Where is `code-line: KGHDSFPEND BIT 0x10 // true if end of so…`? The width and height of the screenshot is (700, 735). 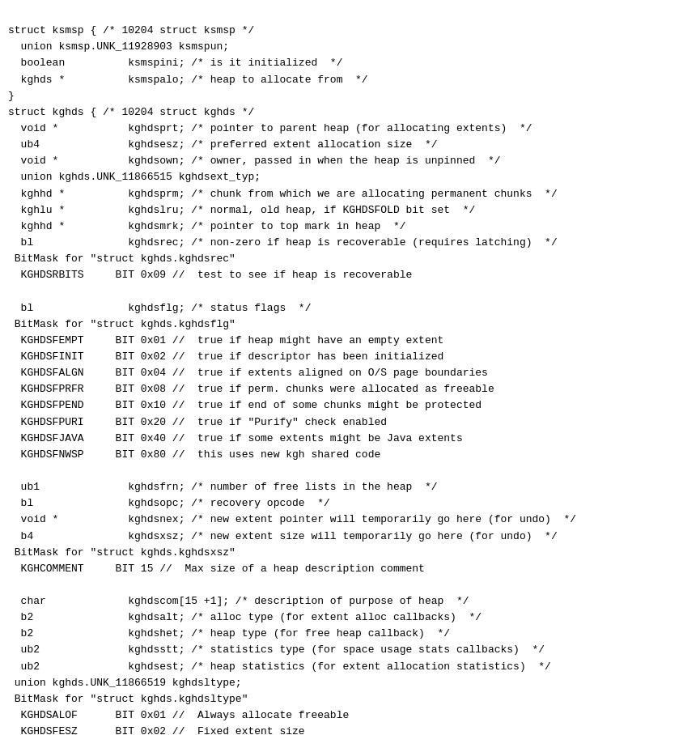 code-line: KGHDSFPEND BIT 0x10 // true if end of so… is located at coordinates (350, 406).